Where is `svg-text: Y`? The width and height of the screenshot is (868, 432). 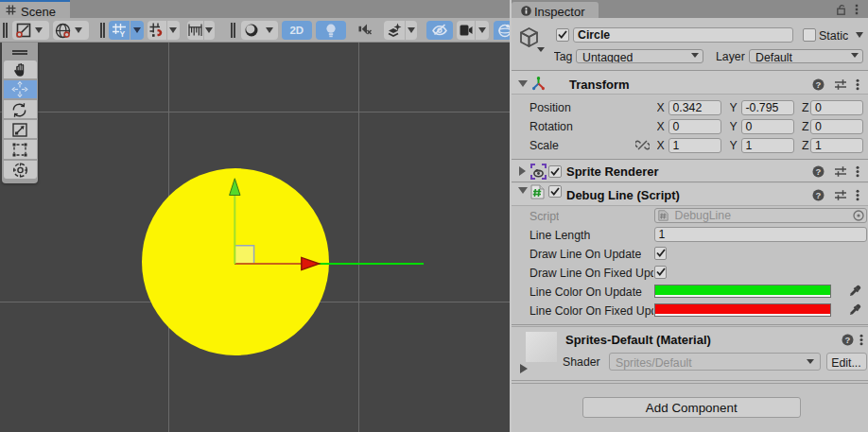 svg-text: Y is located at coordinates (123, 34).